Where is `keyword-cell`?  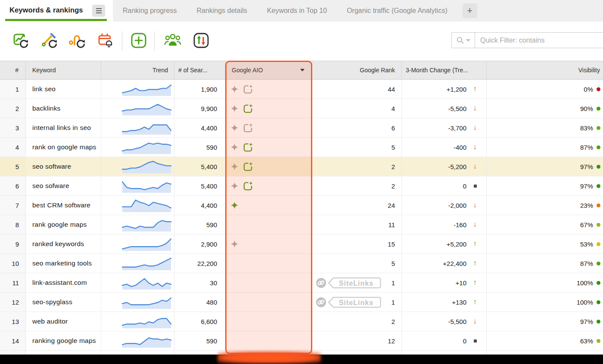 keyword-cell is located at coordinates (64, 353).